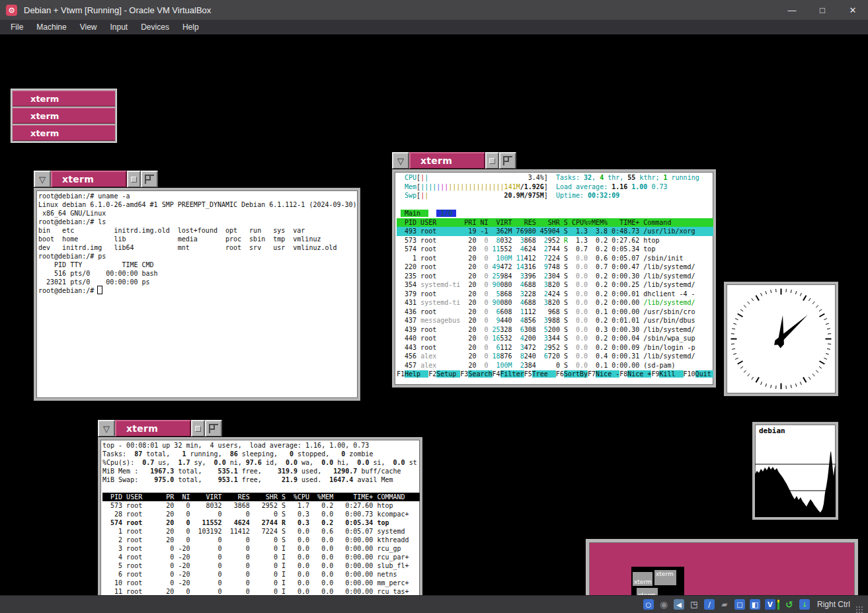 This screenshot has height=613, width=868. Describe the element at coordinates (554, 278) in the screenshot. I see `htop-content: CPU[|| 3.4%] Tasks: 32, 4 thr, 55 kthr; …` at that location.